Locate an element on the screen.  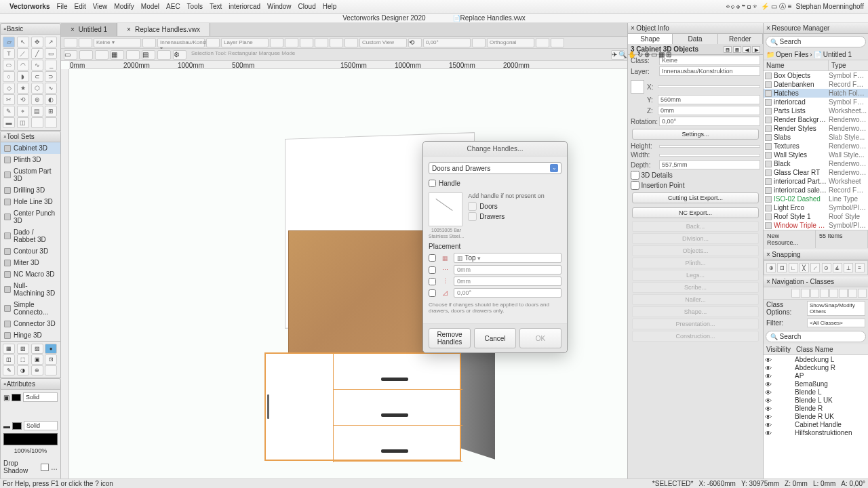
resmgr-search: 🔍 Search is located at coordinates (816, 42).